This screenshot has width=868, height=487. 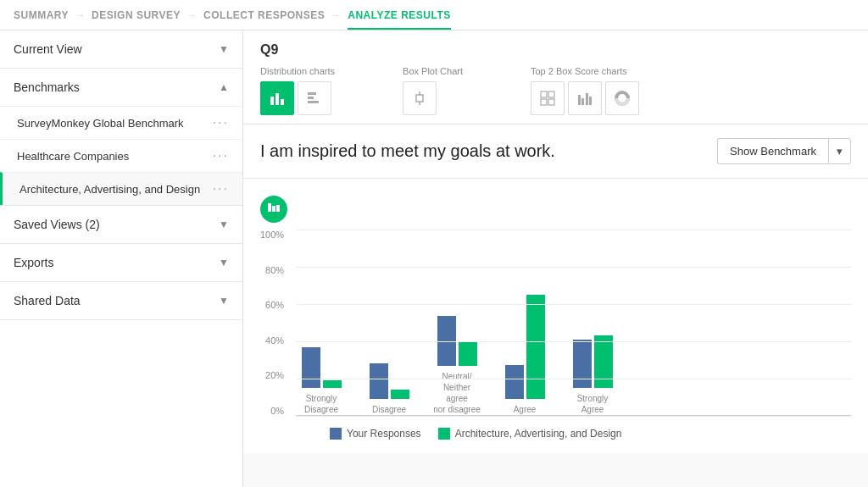 What do you see at coordinates (275, 323) in the screenshot?
I see `y-axis: 100% 80% 60% 40% 20% 0%` at bounding box center [275, 323].